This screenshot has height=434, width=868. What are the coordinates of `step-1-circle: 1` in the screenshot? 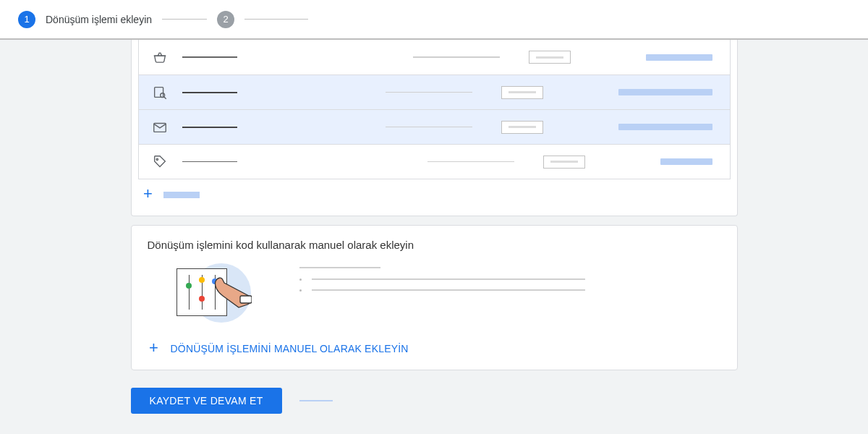 It's located at (27, 20).